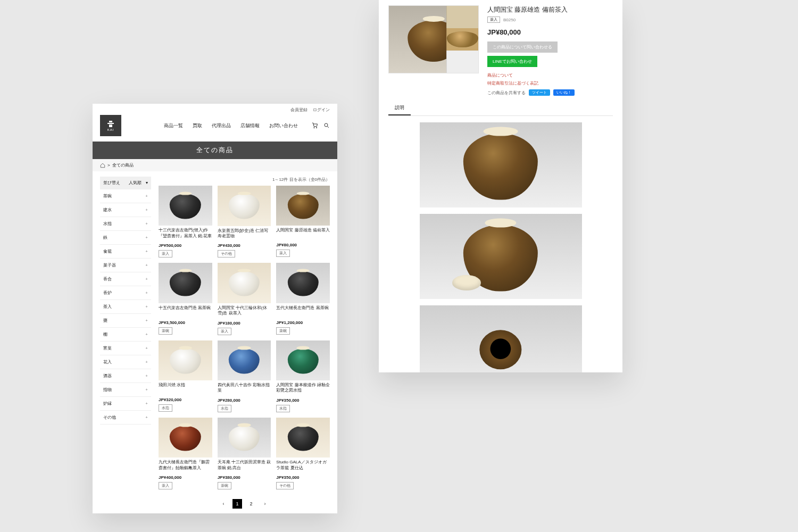 The height and width of the screenshot is (532, 798). What do you see at coordinates (126, 293) in the screenshot?
I see `category-item: 香炉+` at bounding box center [126, 293].